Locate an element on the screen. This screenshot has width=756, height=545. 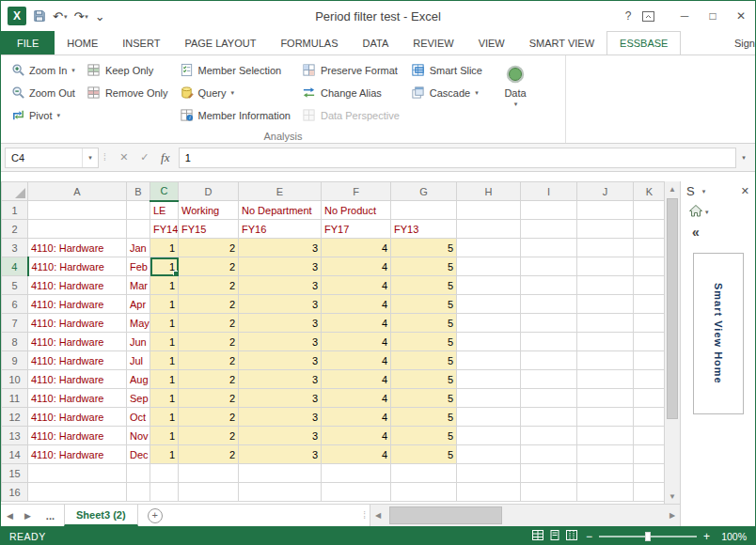
cell-K5 is located at coordinates (649, 286).